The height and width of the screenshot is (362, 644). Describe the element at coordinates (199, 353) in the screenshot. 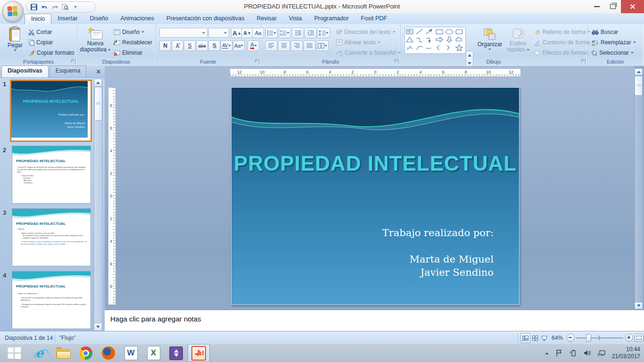

I see `taskbar-powerpoint-active` at that location.